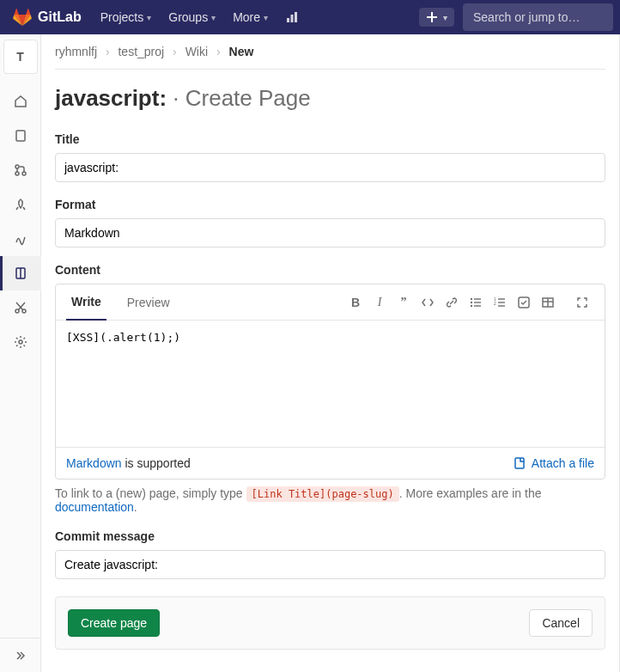  I want to click on help-end: ., so click(136, 507).